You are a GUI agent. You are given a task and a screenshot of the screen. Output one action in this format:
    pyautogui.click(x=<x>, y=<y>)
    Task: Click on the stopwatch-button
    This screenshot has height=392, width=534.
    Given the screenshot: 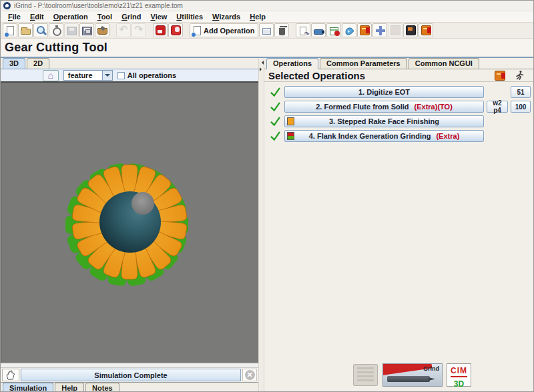 What is the action you would take?
    pyautogui.click(x=56, y=31)
    